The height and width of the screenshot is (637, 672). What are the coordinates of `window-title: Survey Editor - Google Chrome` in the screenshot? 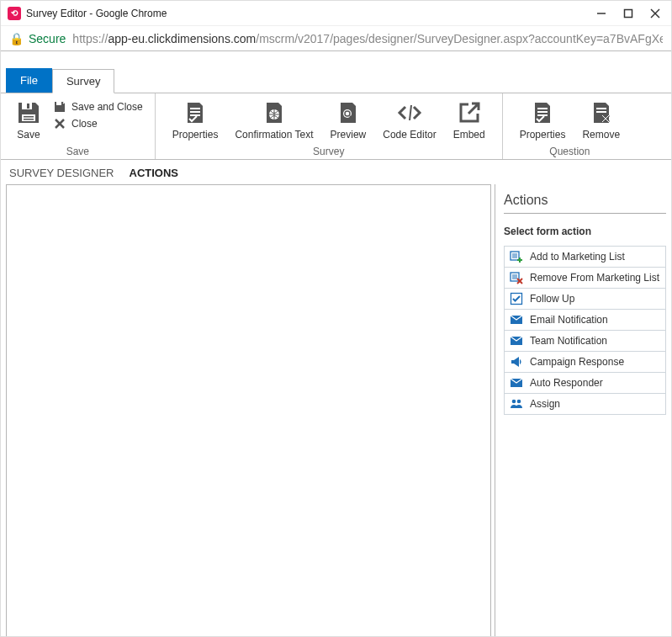 It's located at (311, 13).